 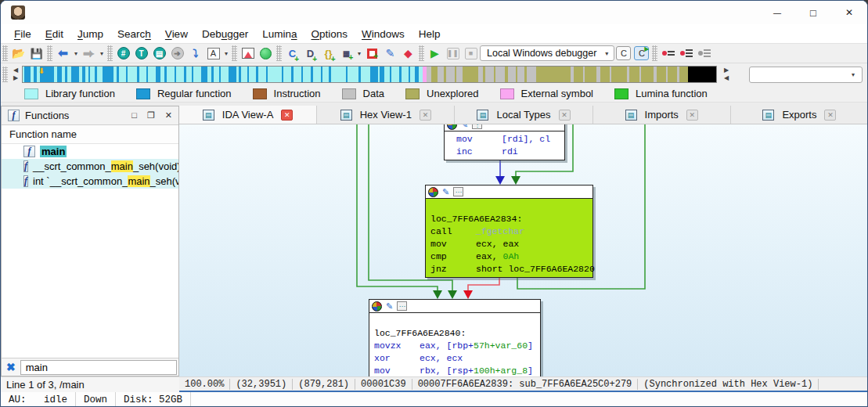 What do you see at coordinates (373, 53) in the screenshot?
I see `create-segment-icon` at bounding box center [373, 53].